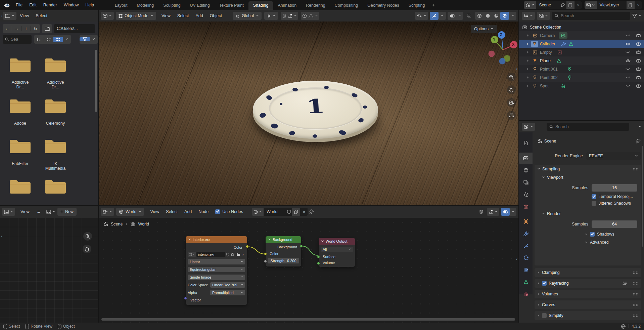 This screenshot has width=644, height=330. Describe the element at coordinates (243, 254) in the screenshot. I see `unlink-icon: ×` at that location.